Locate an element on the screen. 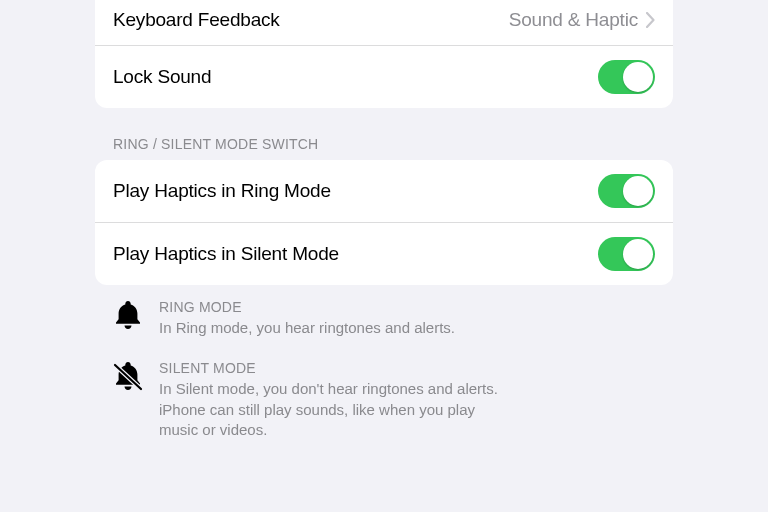 Image resolution: width=768 pixels, height=512 pixels. row-haptics-ring: Play Haptics in Ring Mode is located at coordinates (384, 191).